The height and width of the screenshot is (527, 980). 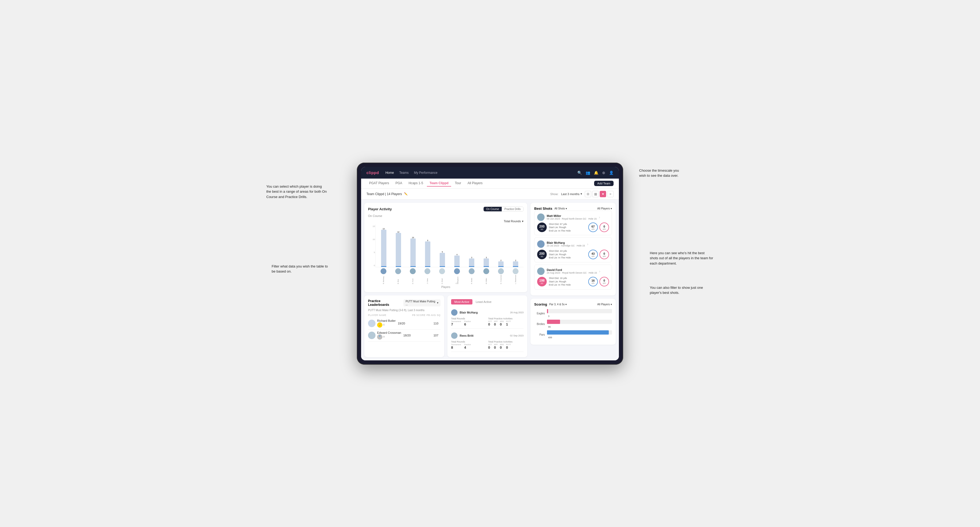 I want to click on scoring-val-pars: 499, so click(x=550, y=338).